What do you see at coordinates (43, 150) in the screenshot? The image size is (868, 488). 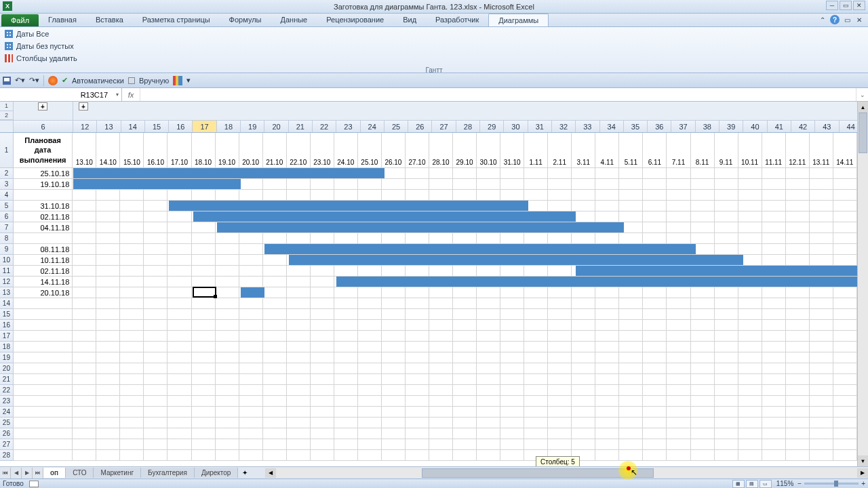 I see `header-cell: Плановая дата выполнения` at bounding box center [43, 150].